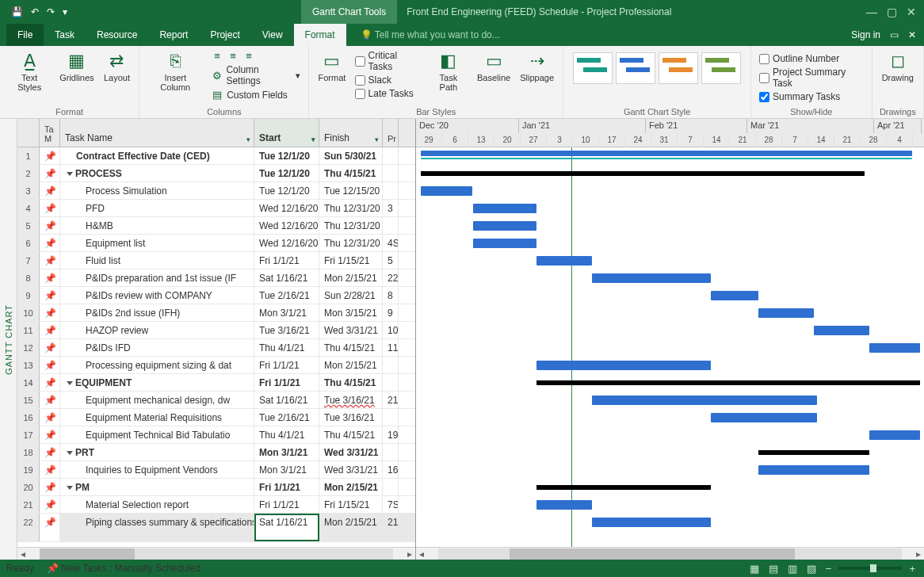 This screenshot has height=577, width=924. Describe the element at coordinates (157, 504) in the screenshot. I see `task-name-cell: Material Selection report` at that location.